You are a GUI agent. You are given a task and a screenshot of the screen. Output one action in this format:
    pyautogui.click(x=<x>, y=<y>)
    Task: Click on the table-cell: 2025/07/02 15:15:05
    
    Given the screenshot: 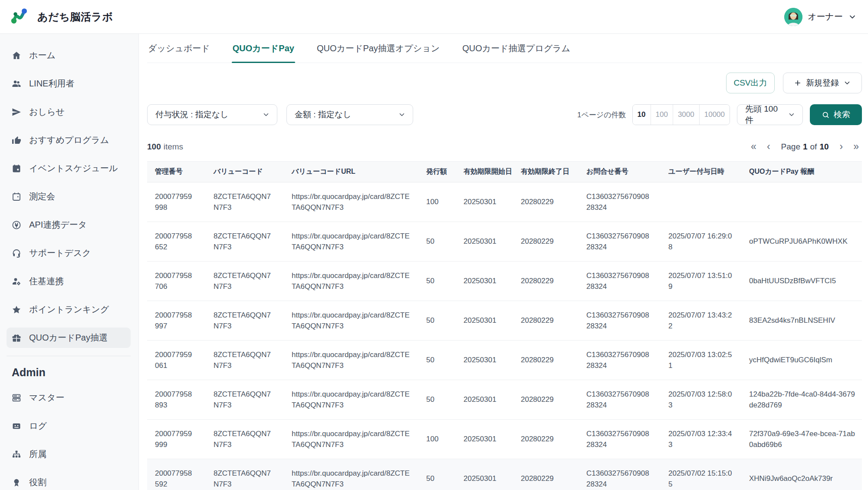 What is the action you would take?
    pyautogui.click(x=701, y=474)
    